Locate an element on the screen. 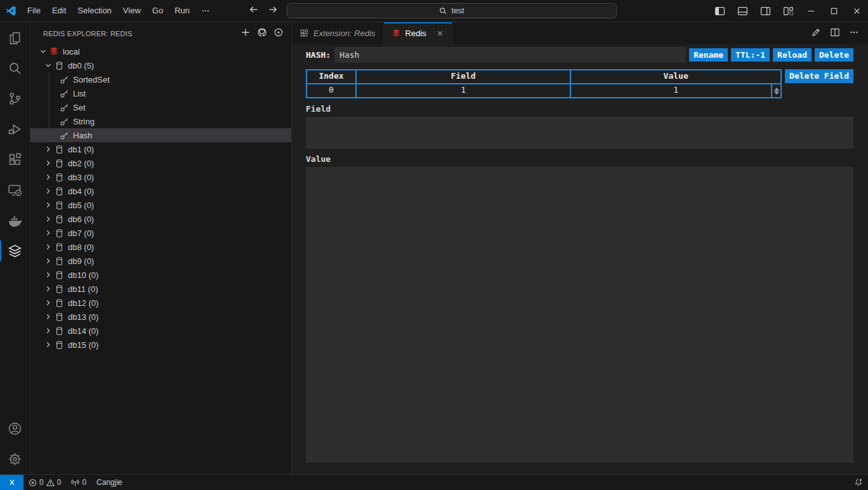  tree-item-db5-0: db5 (0) is located at coordinates (161, 205).